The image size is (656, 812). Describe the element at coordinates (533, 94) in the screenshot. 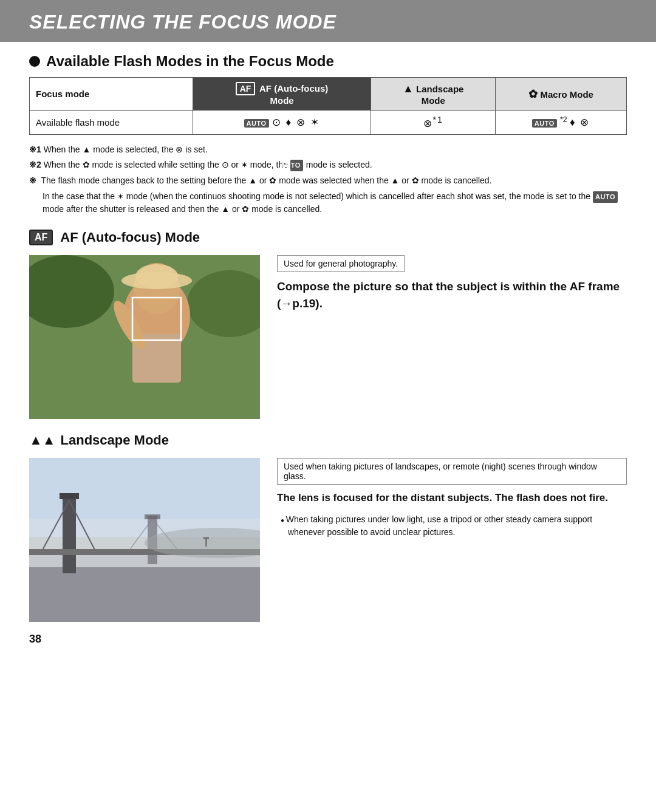

I see `macro-icon: ✿` at that location.